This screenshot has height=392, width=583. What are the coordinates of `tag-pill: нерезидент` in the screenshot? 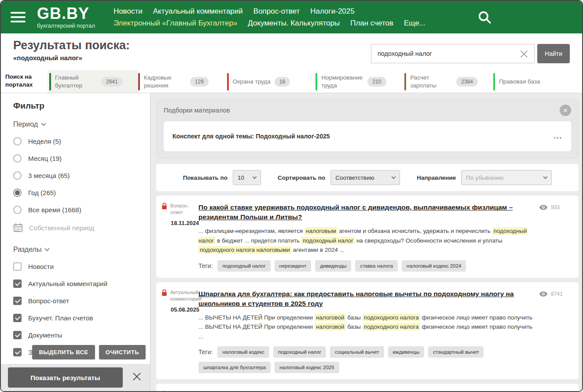 It's located at (293, 266).